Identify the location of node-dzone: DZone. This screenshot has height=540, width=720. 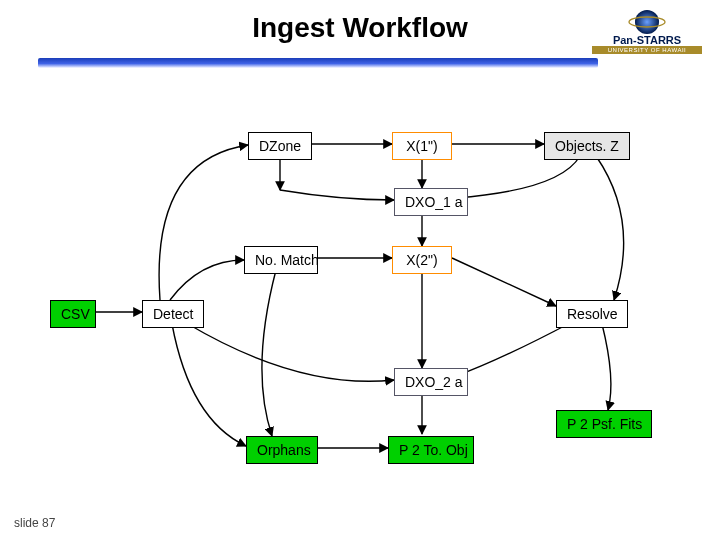
(280, 146).